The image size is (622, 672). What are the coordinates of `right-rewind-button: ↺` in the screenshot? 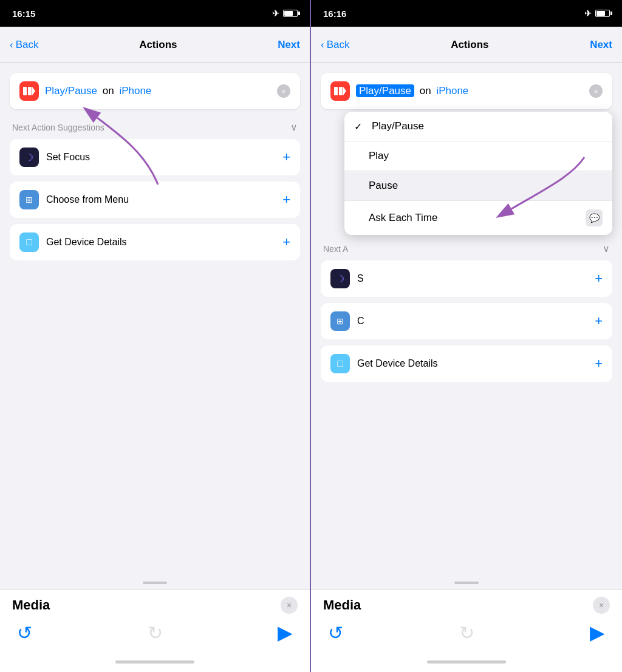 It's located at (335, 633).